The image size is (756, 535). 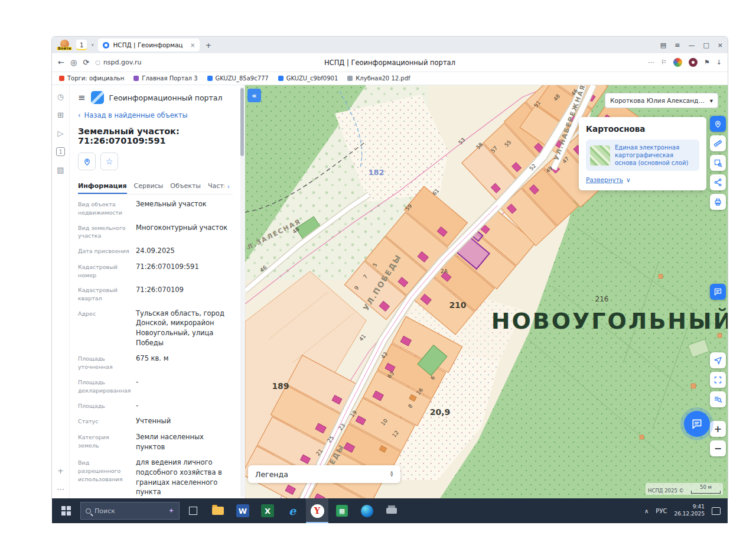 What do you see at coordinates (60, 471) in the screenshot?
I see `add-panel-icon: +` at bounding box center [60, 471].